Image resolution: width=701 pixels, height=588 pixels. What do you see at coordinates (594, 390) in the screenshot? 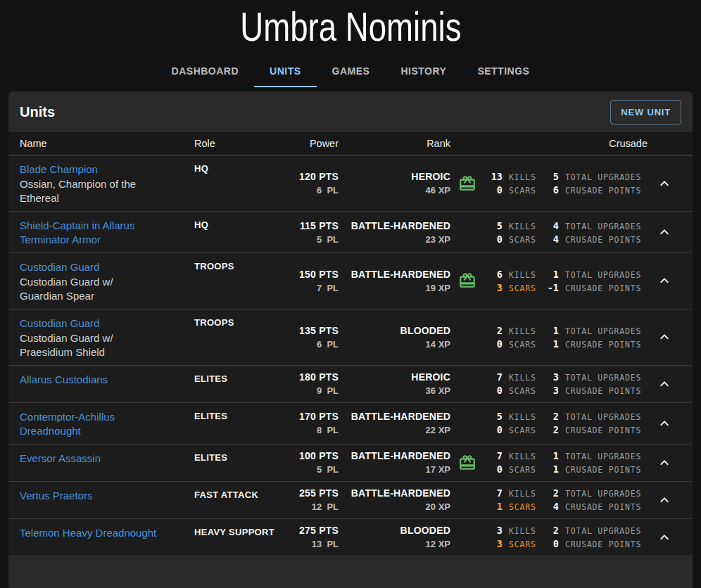
I see `crusade-points-stat: 3 CRUSADE POINTS` at bounding box center [594, 390].